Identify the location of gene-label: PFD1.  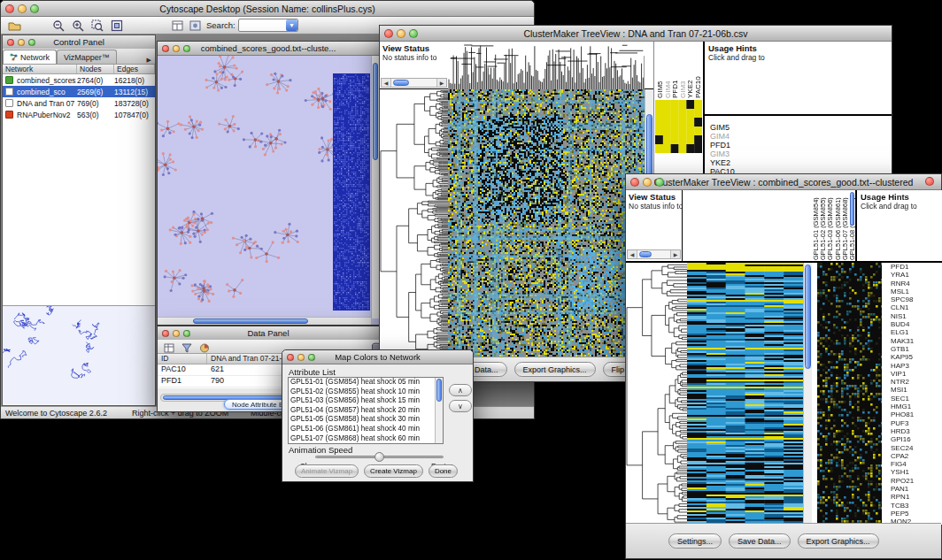
(722, 145).